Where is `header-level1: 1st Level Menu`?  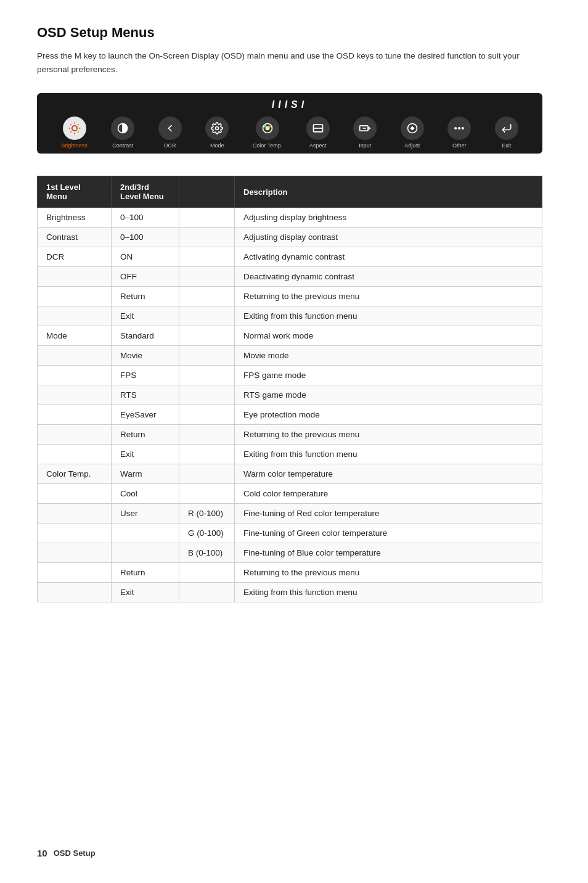 header-level1: 1st Level Menu is located at coordinates (75, 192).